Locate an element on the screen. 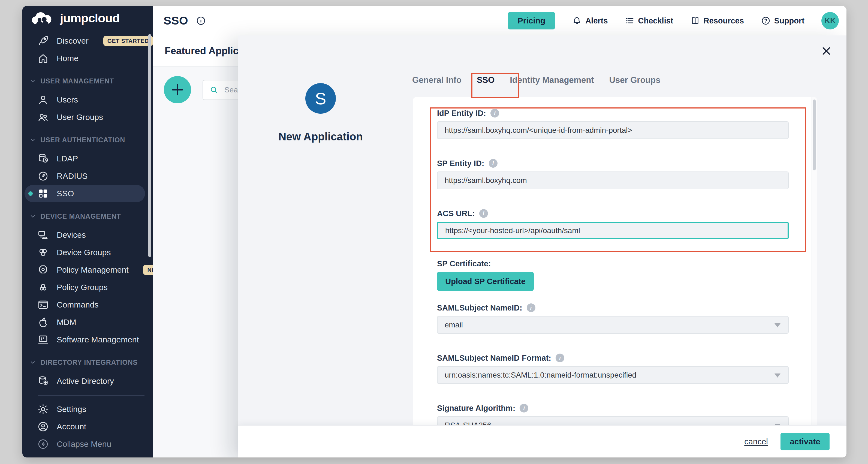  sidebar-item-discover: Discover GET STARTED is located at coordinates (88, 41).